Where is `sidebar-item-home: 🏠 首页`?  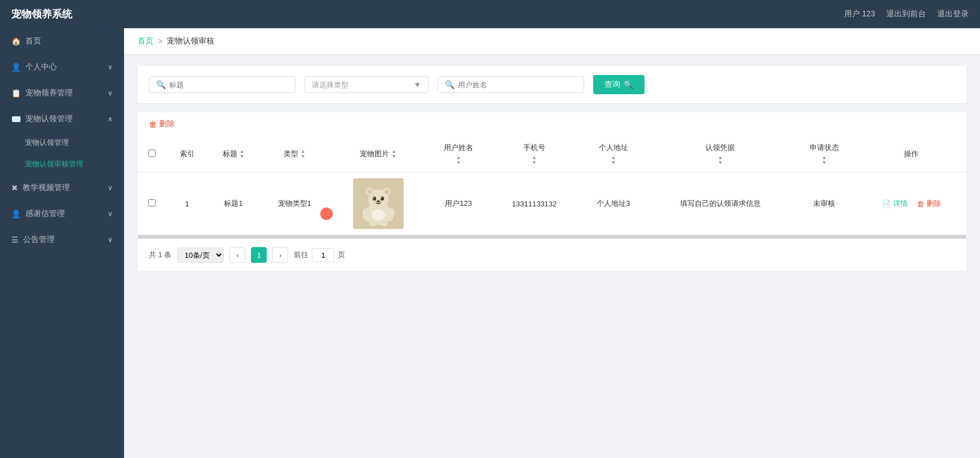
sidebar-item-home: 🏠 首页 is located at coordinates (62, 41).